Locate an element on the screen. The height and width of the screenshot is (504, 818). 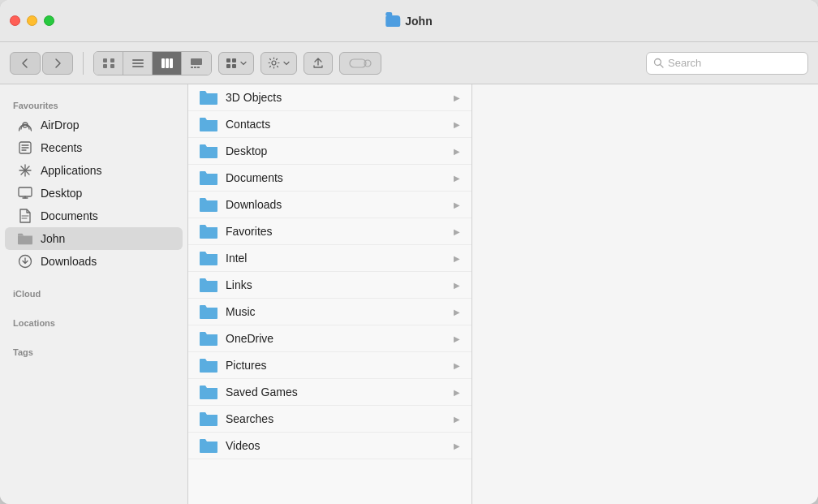
file-name: OneDrive is located at coordinates (250, 338).